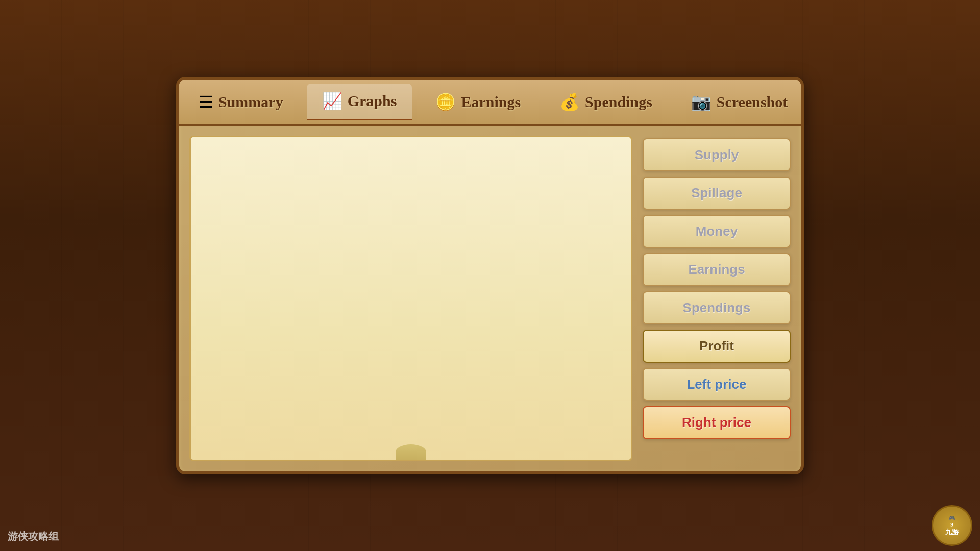 This screenshot has width=980, height=551. I want to click on tab-bar: ☰ Summary 📈 Graphs 🪙 Earnings 💰 Spending…, so click(490, 103).